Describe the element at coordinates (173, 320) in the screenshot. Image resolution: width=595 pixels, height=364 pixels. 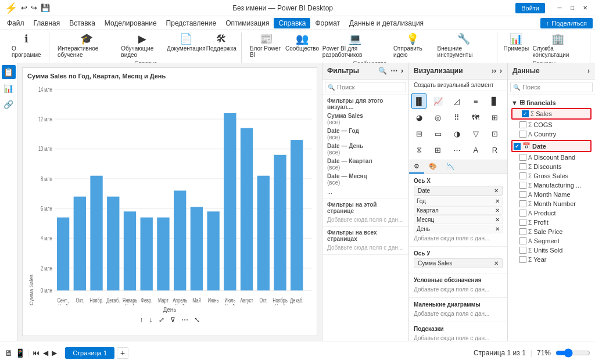
I see `filter-icon: ⊽` at that location.